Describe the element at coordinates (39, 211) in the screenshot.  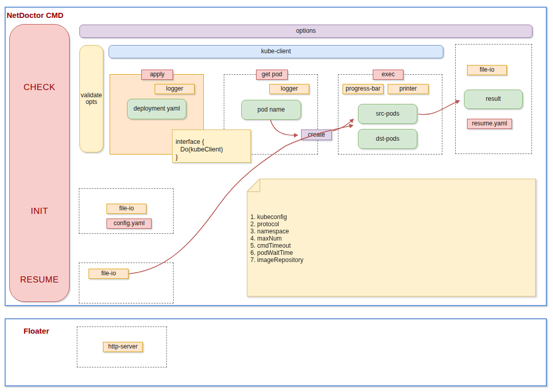
I see `stage-init-label: INIT` at that location.